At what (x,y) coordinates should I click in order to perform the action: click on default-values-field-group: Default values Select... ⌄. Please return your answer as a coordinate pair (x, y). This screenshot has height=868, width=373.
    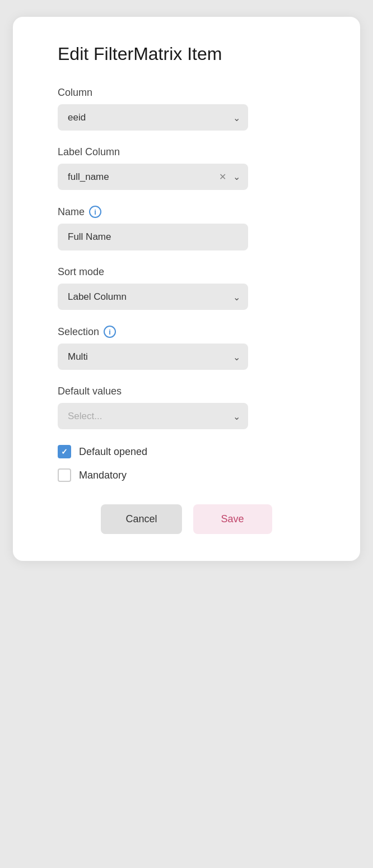
    Looking at the image, I should click on (186, 407).